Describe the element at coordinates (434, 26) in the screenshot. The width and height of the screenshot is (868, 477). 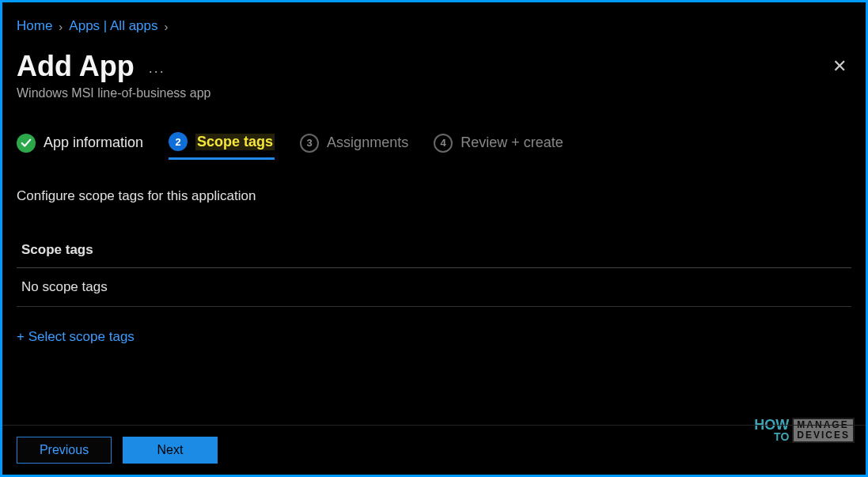
I see `breadcrumb: Home › Apps | All apps ›` at that location.